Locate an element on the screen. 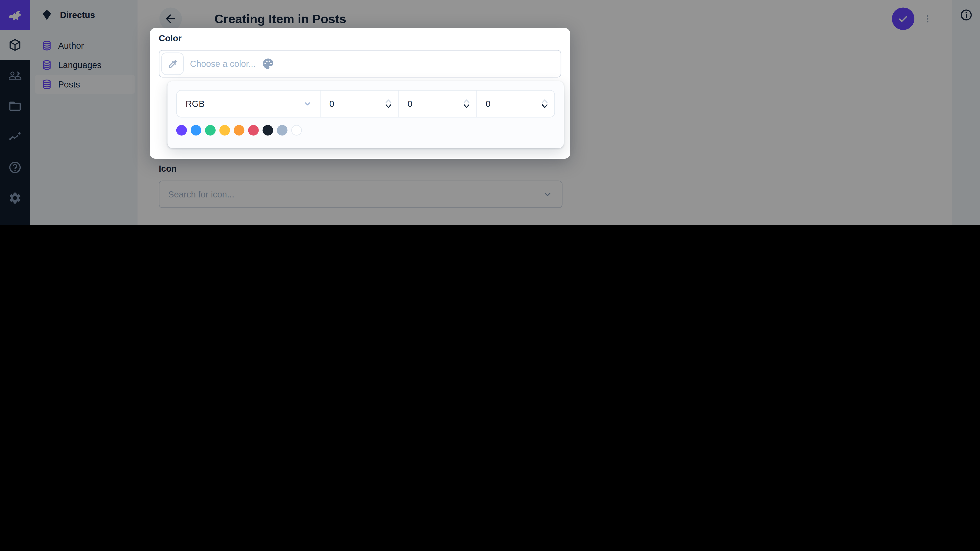  color-dropdown-panel: RGB 0 0 is located at coordinates (366, 114).